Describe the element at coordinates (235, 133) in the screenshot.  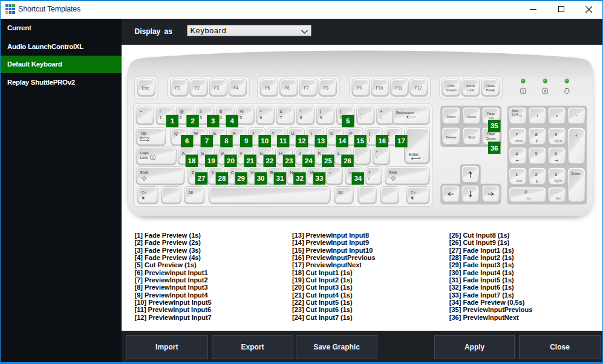
I see `svg-text: R` at that location.